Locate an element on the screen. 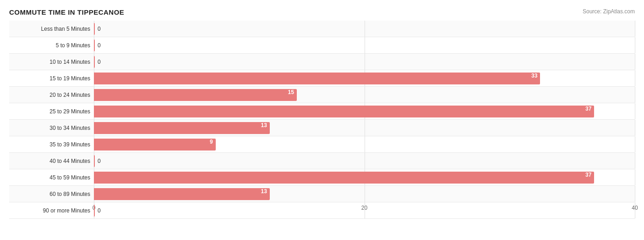 Image resolution: width=644 pixels, height=240 pixels. bar-row: 45 to 59 Minutes37 is located at coordinates (322, 178).